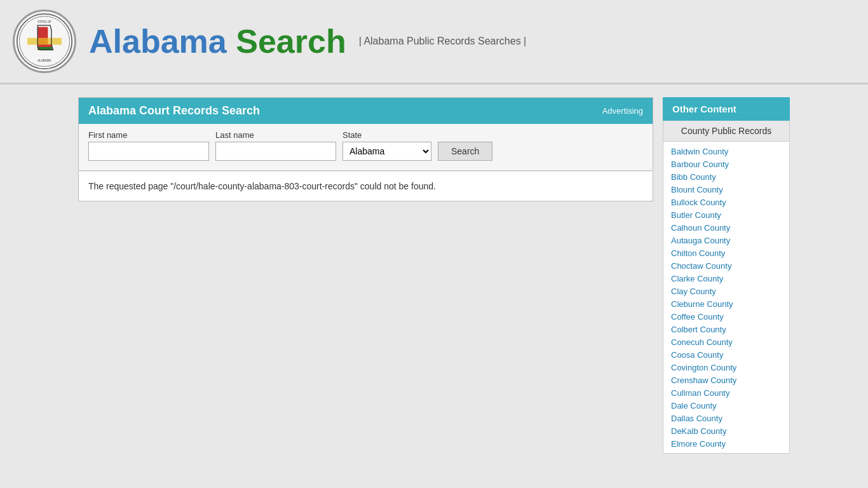 This screenshot has width=868, height=488. What do you see at coordinates (149, 151) in the screenshot?
I see `first-name-input` at bounding box center [149, 151].